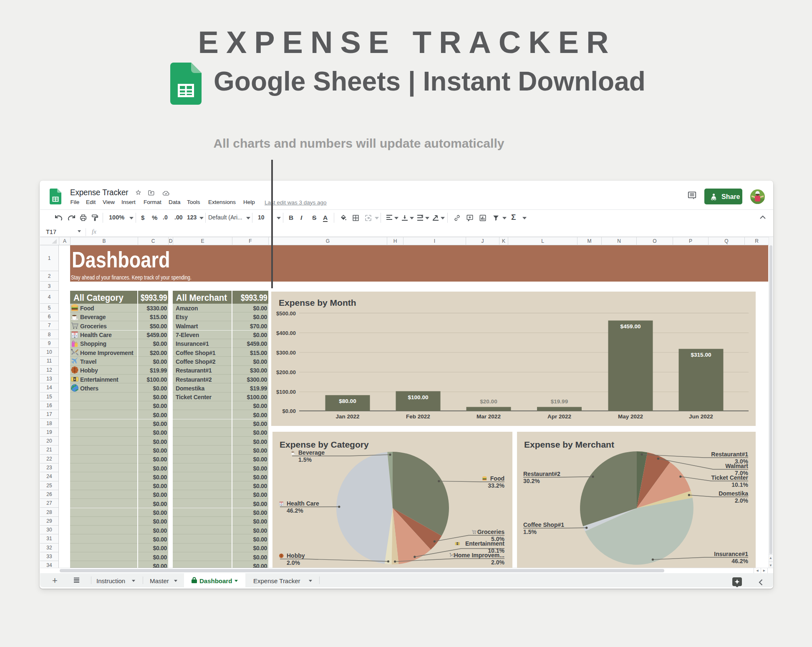 Image resolution: width=812 pixels, height=647 pixels. I want to click on svg-text: Hobby, so click(296, 556).